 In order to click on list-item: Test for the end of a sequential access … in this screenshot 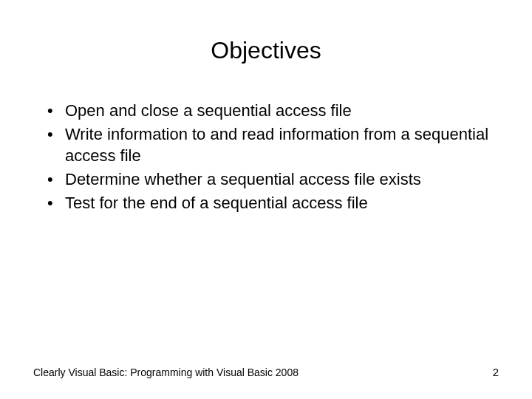, I will do `click(272, 203)`.